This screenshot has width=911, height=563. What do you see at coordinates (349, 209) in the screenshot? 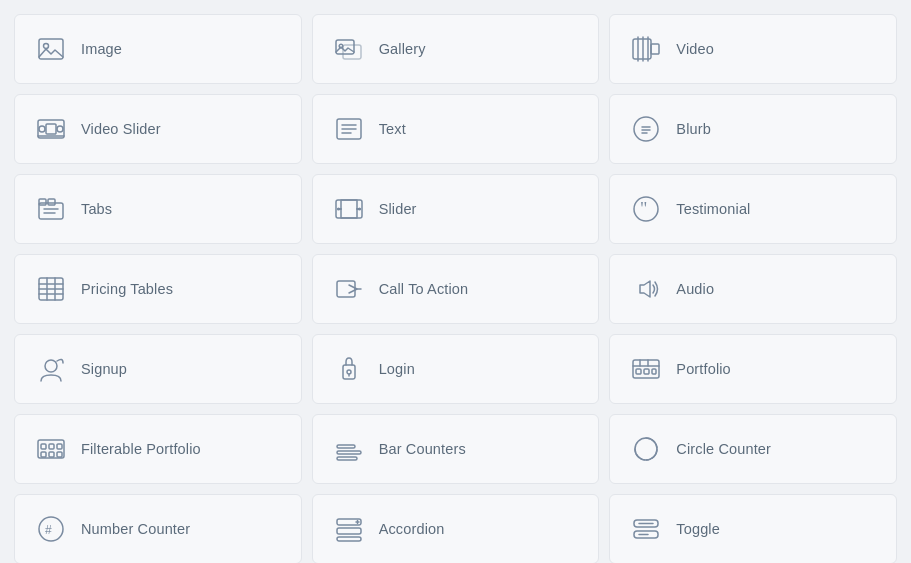
I see `slider-icon` at bounding box center [349, 209].